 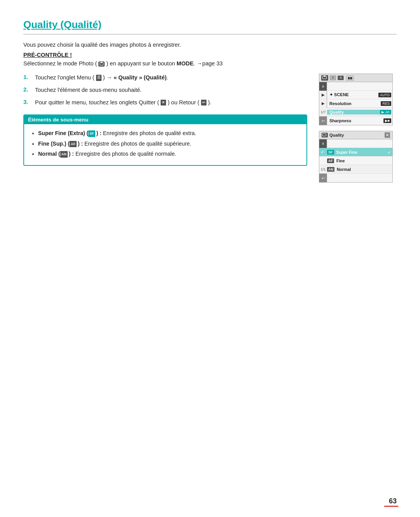 What do you see at coordinates (165, 90) in the screenshot?
I see `steps-list: 1. Touchez l'onglet Menu ( ☰ ) → « Quali…` at bounding box center [165, 90].